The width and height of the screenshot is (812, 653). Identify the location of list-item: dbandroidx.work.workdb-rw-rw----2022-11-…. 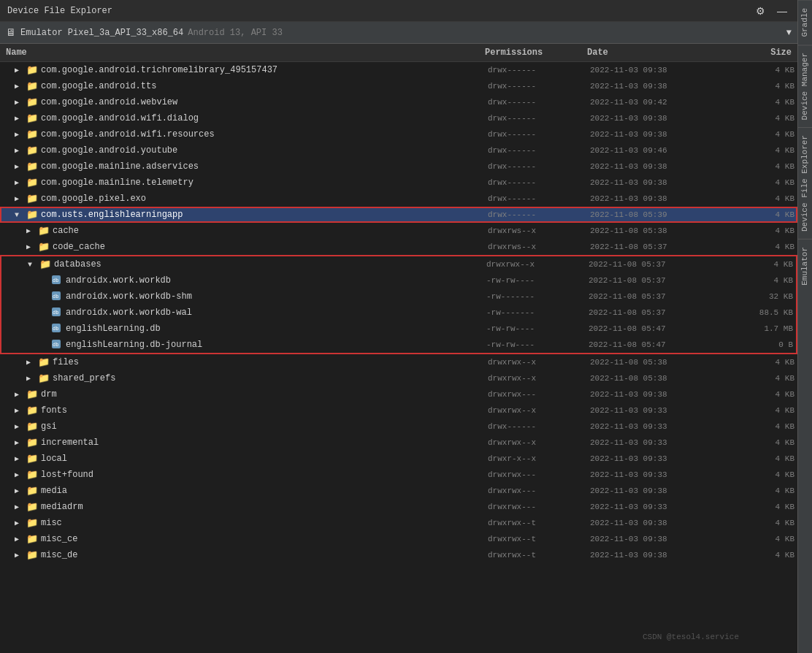
(399, 280).